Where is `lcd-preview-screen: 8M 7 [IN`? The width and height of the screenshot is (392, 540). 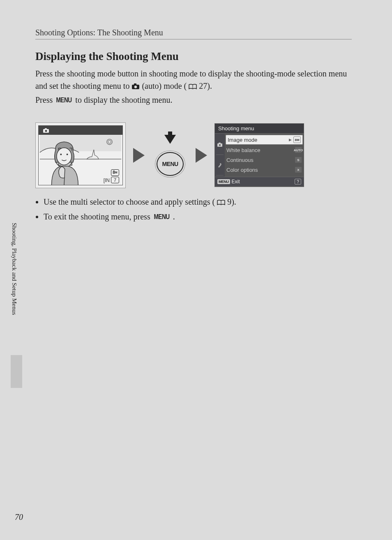
lcd-preview-screen: 8M 7 [IN is located at coordinates (81, 155).